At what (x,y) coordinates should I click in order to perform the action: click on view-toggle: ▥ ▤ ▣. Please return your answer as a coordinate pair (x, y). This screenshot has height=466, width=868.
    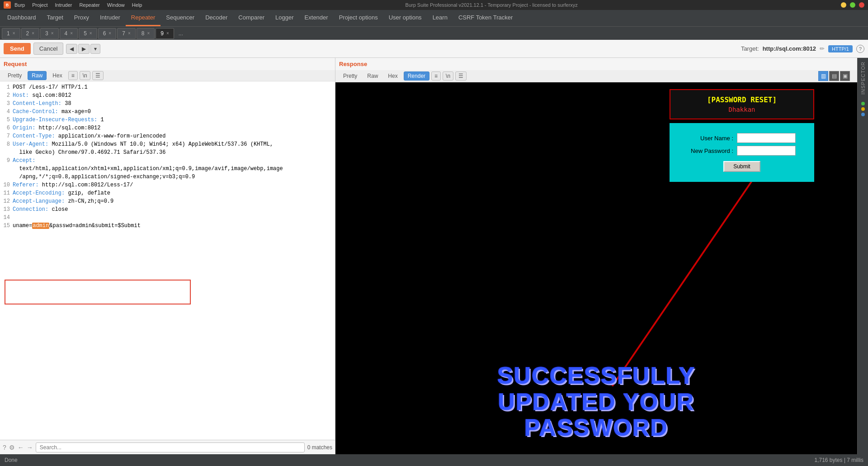
    Looking at the image, I should click on (834, 76).